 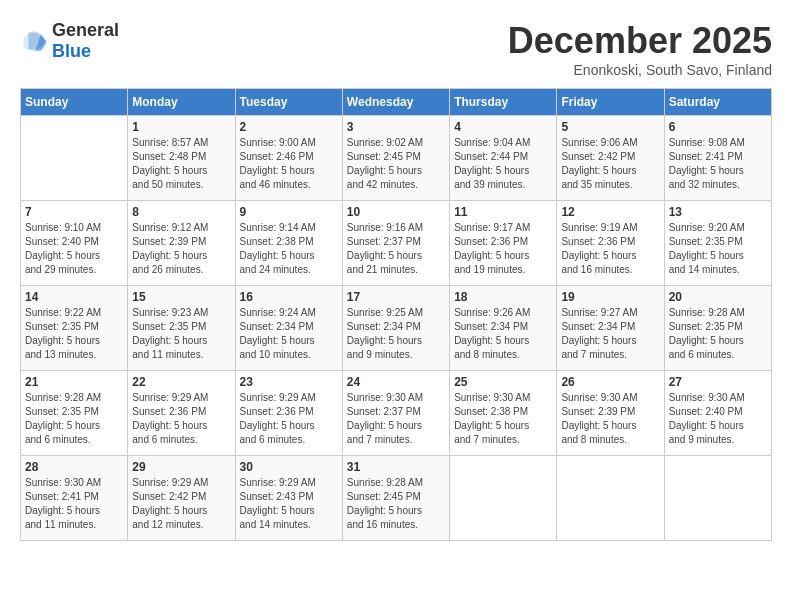 What do you see at coordinates (396, 504) in the screenshot?
I see `day-info: Sunrise: 9:28 AMSunset: 2:45 PMDaylight:…` at bounding box center [396, 504].